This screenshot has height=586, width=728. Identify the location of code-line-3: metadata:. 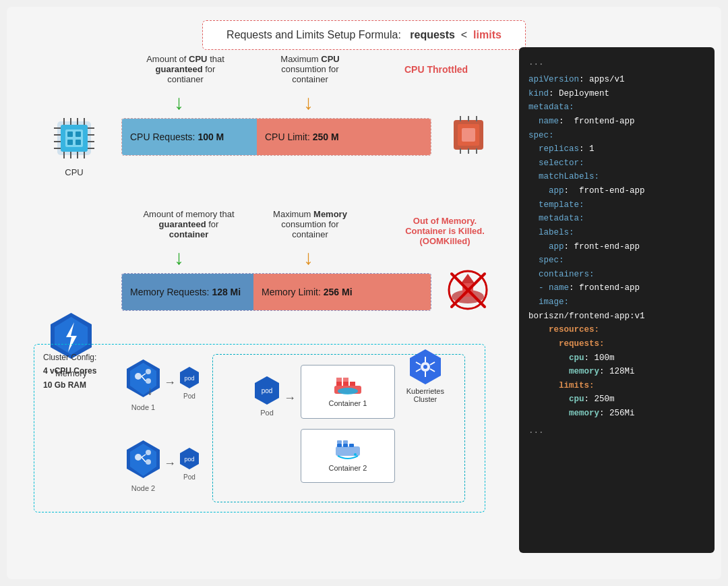
(617, 108).